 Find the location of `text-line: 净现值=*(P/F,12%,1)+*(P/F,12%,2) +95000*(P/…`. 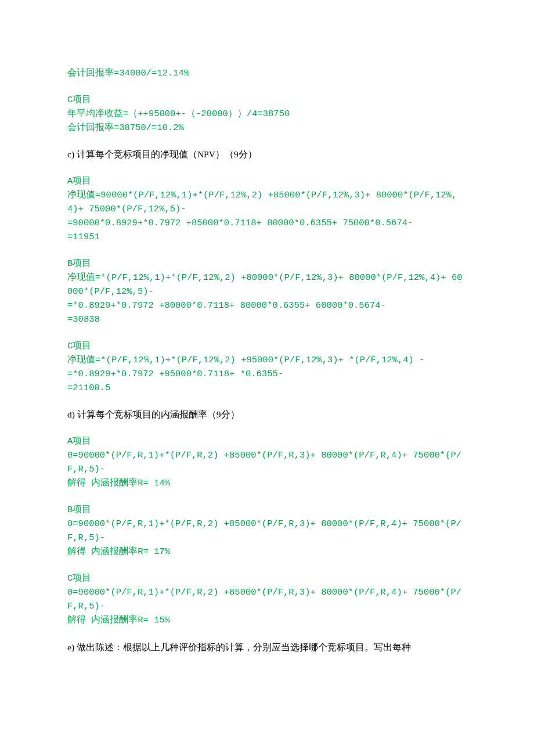

text-line: 净现值=*(P/F,12%,1)+*(P/F,12%,2) +95000*(P/… is located at coordinates (267, 360).